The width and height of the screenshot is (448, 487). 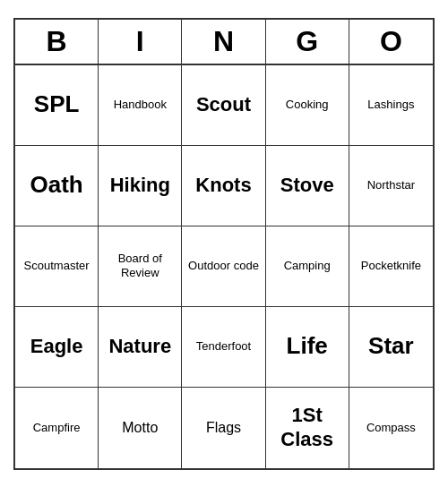 What do you see at coordinates (224, 267) in the screenshot?
I see `bingo-cell: Outdoor code` at bounding box center [224, 267].